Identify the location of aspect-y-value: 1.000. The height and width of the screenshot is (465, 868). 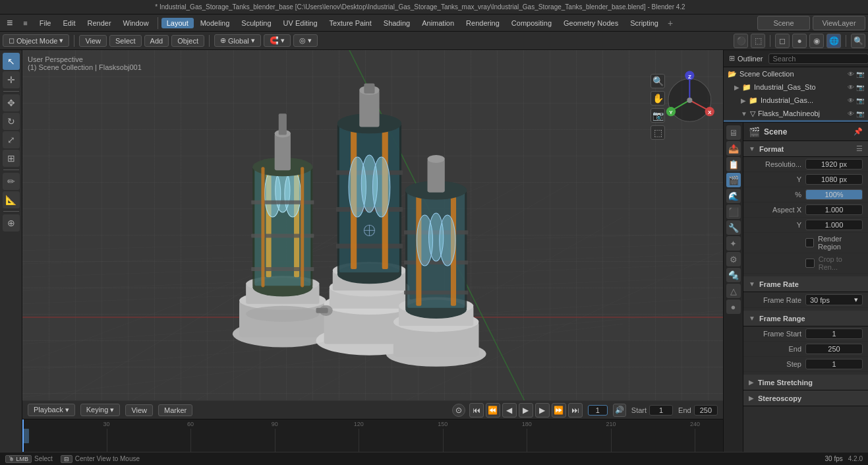
(834, 225).